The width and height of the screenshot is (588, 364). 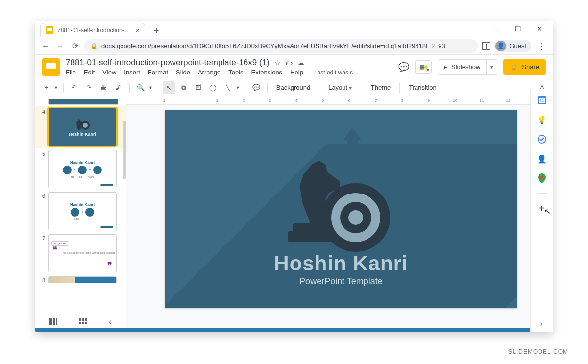 I want to click on thumbnails-scrollbar, so click(x=124, y=150).